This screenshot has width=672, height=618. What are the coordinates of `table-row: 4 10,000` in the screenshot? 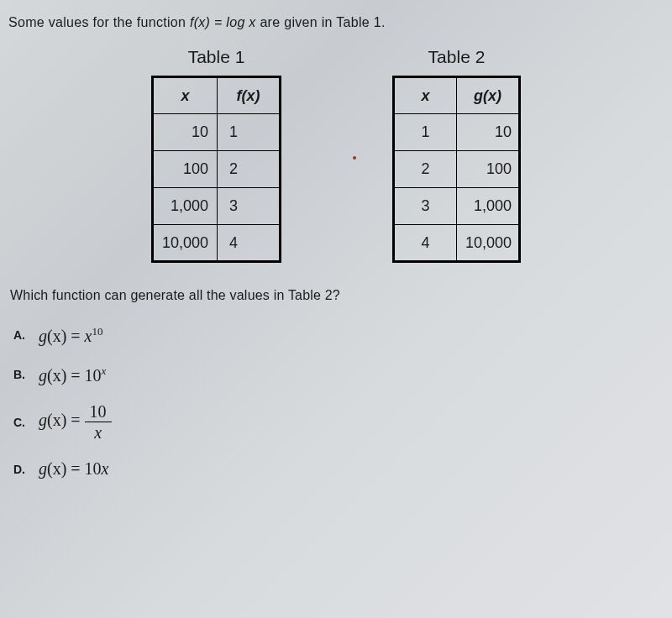 It's located at (456, 244).